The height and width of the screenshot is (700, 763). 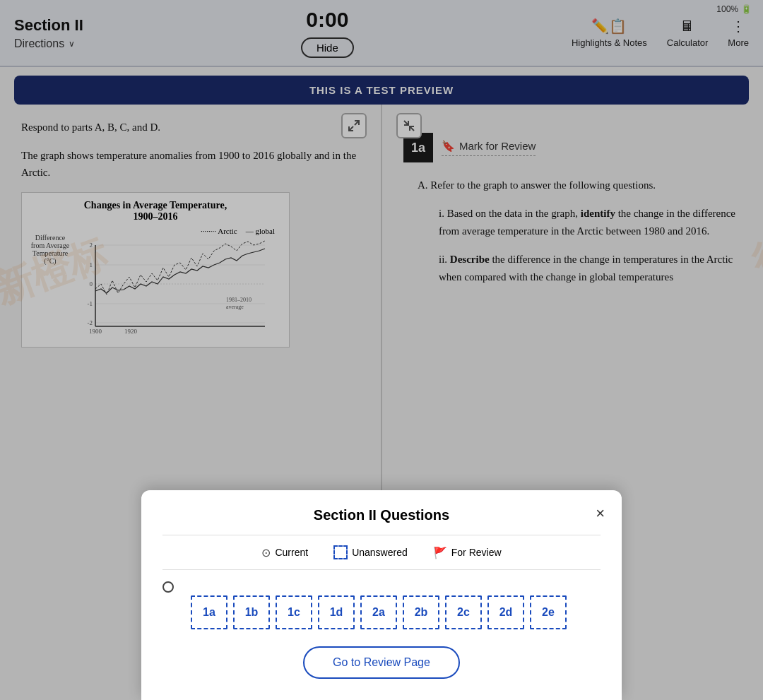 What do you see at coordinates (468, 552) in the screenshot?
I see `legend-review: 🚩 For Review` at bounding box center [468, 552].